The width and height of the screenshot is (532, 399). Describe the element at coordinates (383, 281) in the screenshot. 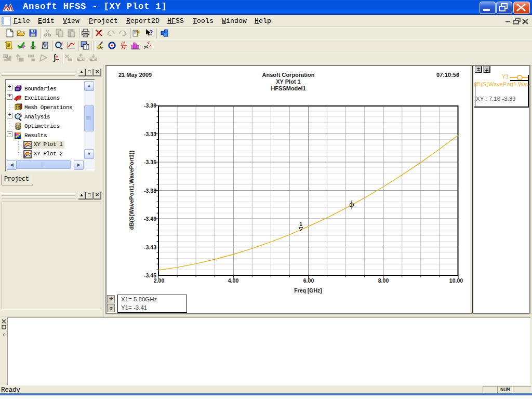

I see `svg-text: 8.00` at that location.